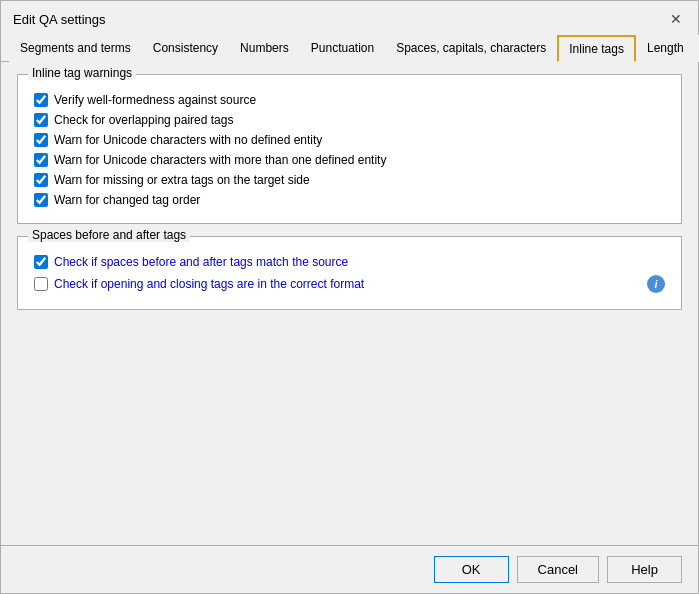 The width and height of the screenshot is (699, 594). What do you see at coordinates (350, 262) in the screenshot?
I see `checkbox-row-spaces-match-source: Check if spaces before and after tags ma…` at bounding box center [350, 262].